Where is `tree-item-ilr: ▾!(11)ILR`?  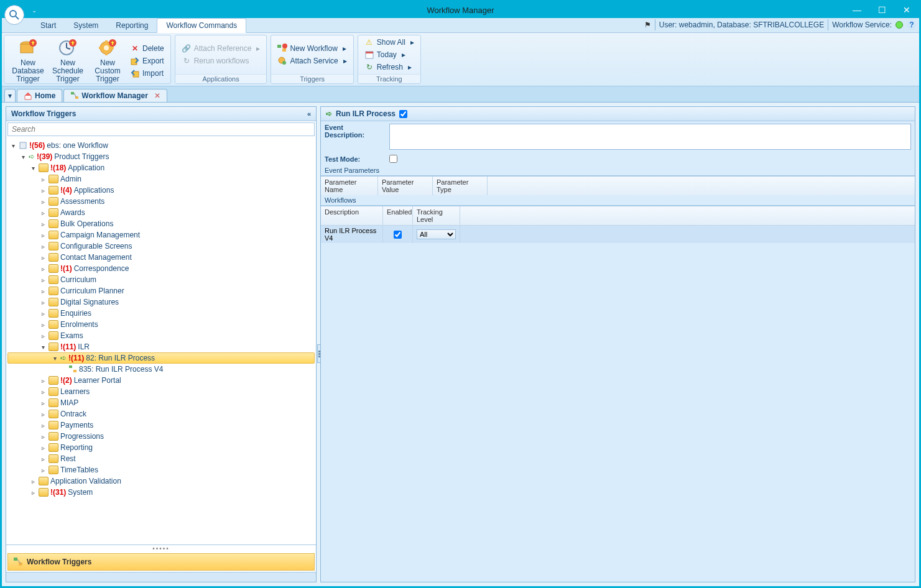
tree-item-ilr: ▾!(11)ILR is located at coordinates (161, 347).